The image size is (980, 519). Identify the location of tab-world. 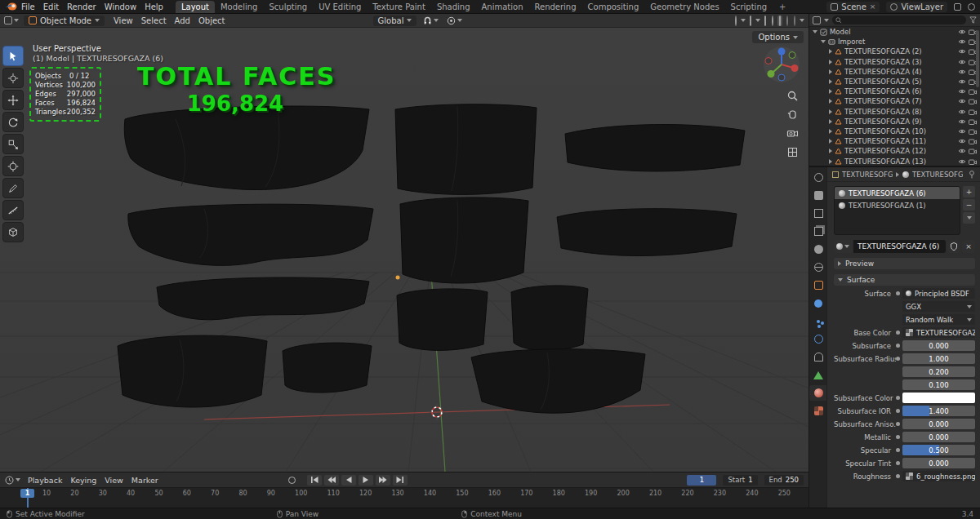
(818, 268).